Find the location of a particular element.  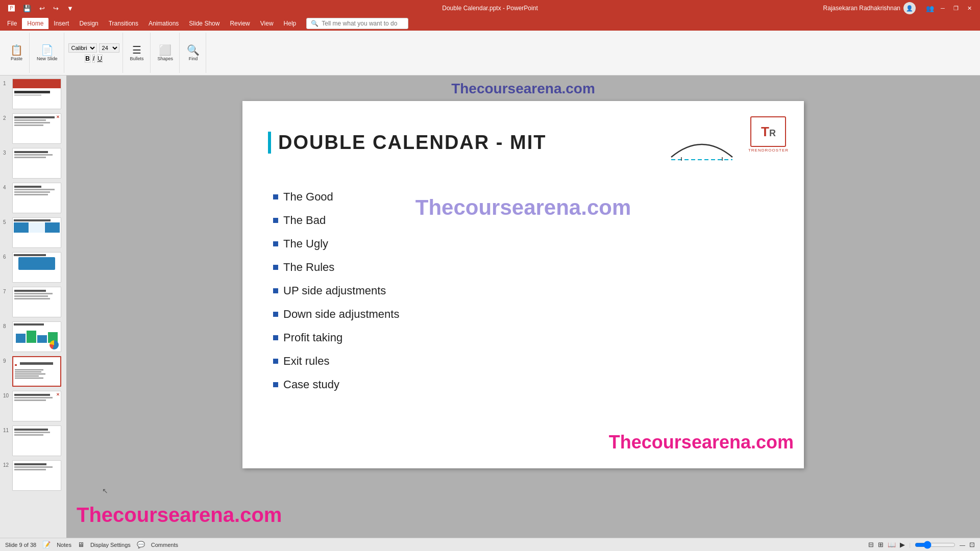

clipboard-group: 📋 Paste is located at coordinates (17, 53).